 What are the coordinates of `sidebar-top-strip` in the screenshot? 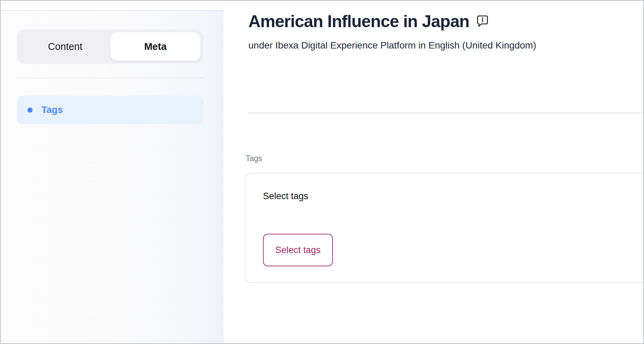 It's located at (112, 5).